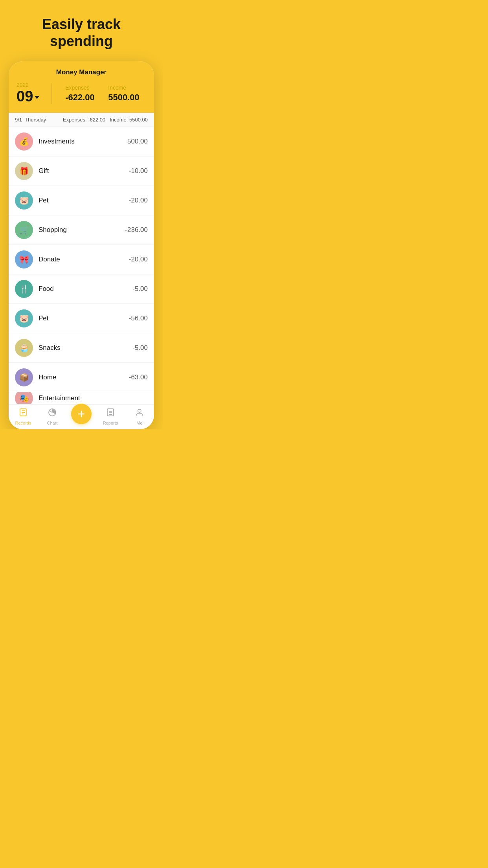 The width and height of the screenshot is (488, 868). What do you see at coordinates (31, 120) in the screenshot?
I see `day-info: 9/1 Thursday` at bounding box center [31, 120].